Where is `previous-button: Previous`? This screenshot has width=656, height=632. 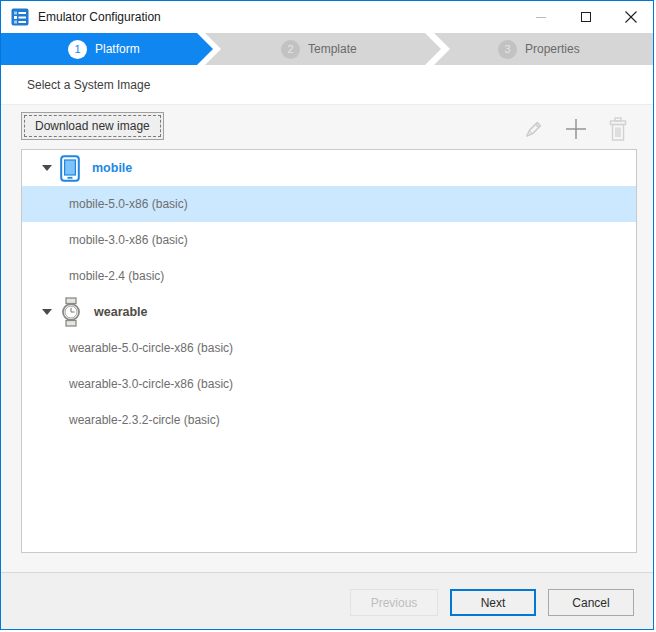 previous-button: Previous is located at coordinates (394, 602).